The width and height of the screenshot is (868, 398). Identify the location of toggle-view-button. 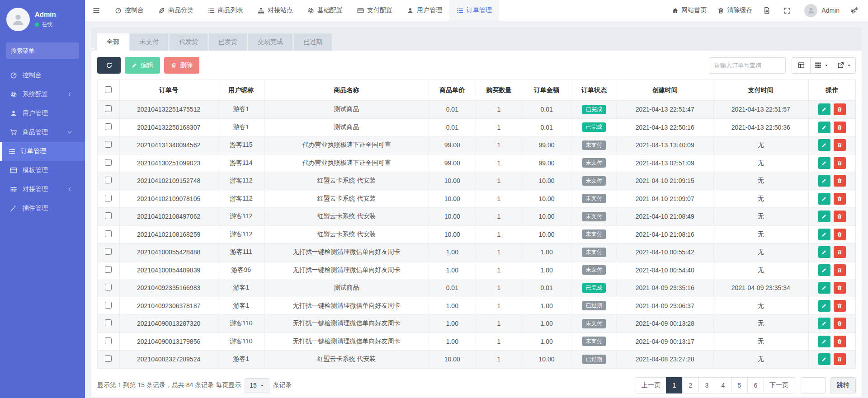
(801, 66).